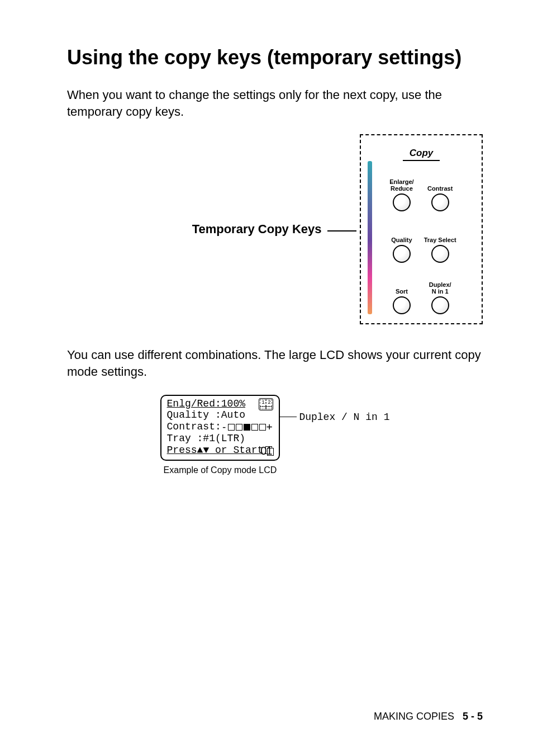 The height and width of the screenshot is (756, 533). I want to click on lcd-annotation: Duplex / N in 1, so click(335, 417).